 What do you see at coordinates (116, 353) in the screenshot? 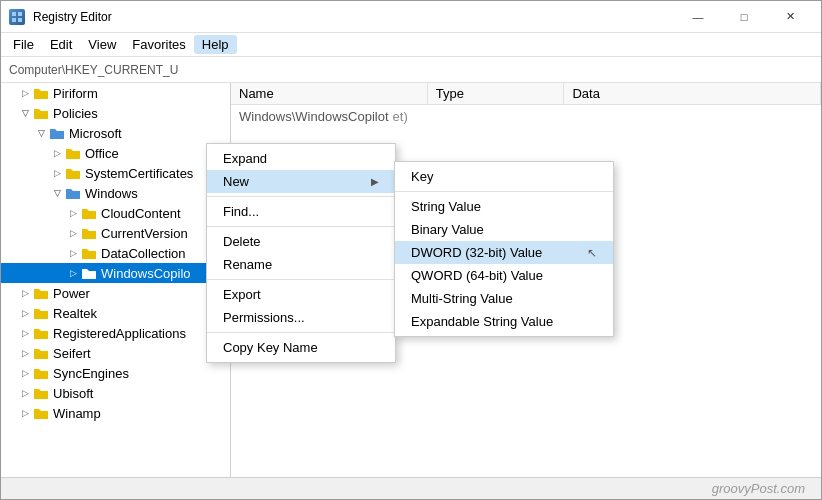
I see `tree-item-seifert: ▷ Seifert` at bounding box center [116, 353].